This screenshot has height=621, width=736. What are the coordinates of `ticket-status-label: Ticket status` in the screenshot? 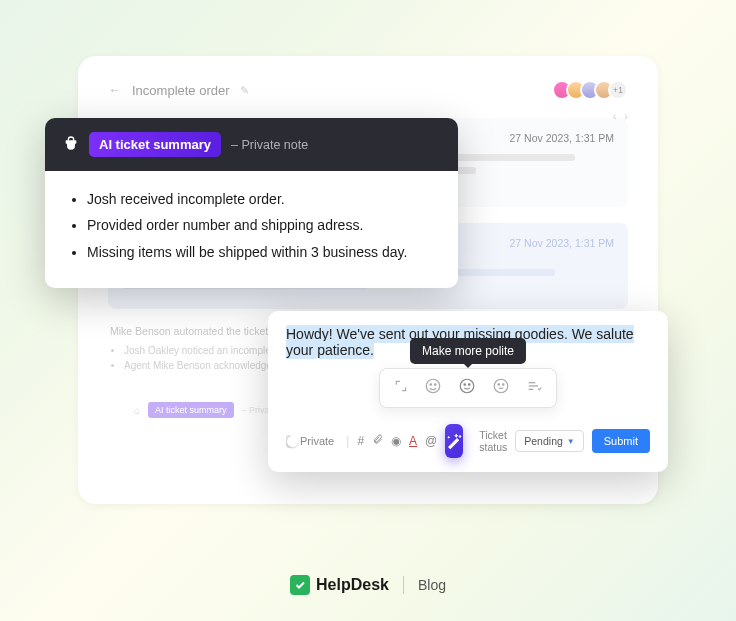 It's located at (493, 441).